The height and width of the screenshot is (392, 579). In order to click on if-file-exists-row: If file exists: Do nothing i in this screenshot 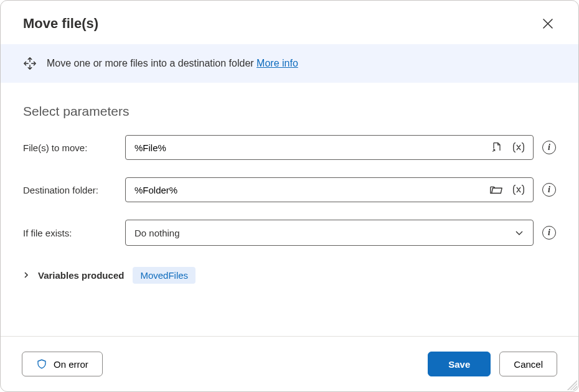, I will do `click(290, 233)`.